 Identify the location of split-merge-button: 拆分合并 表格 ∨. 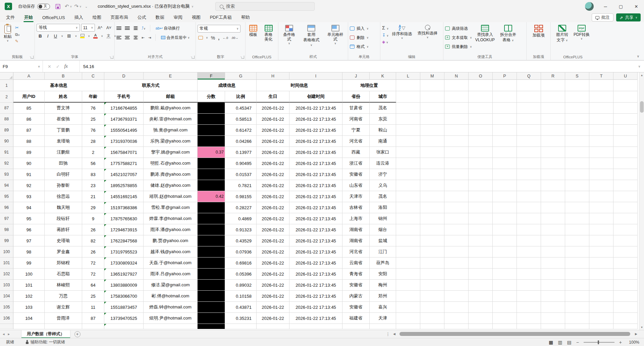
(508, 34).